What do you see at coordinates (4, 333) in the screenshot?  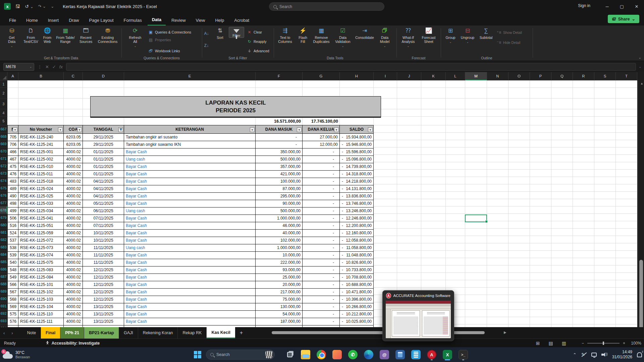 I see `prev-sheet-icon: ‹` at bounding box center [4, 333].